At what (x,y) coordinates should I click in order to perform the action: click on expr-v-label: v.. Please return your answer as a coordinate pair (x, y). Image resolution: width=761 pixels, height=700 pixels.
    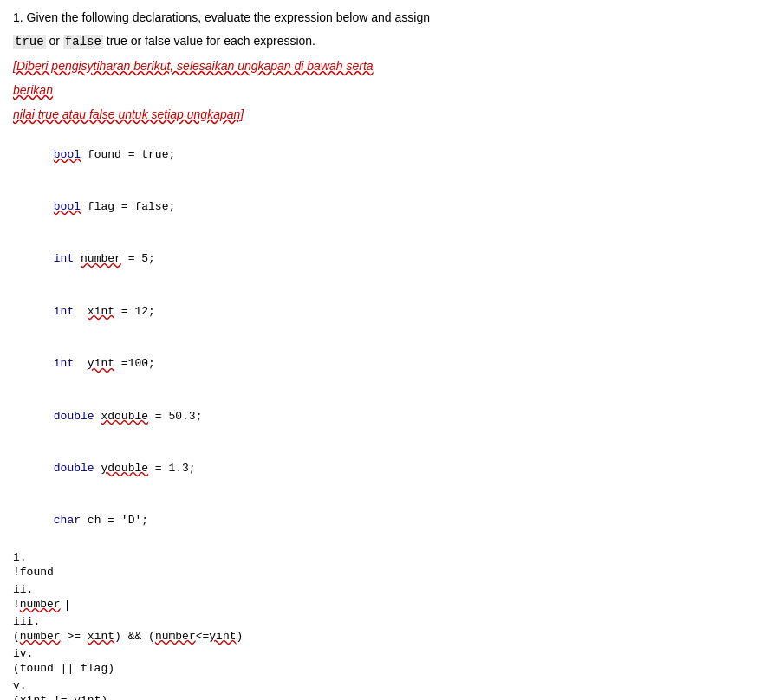
    Looking at the image, I should click on (380, 686).